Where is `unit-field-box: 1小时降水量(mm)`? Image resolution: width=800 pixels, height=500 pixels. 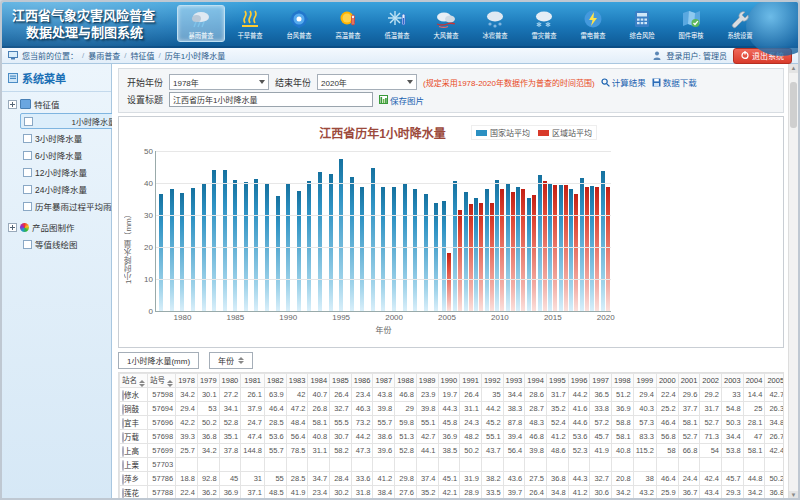 unit-field-box: 1小时降水量(mm) is located at coordinates (158, 360).